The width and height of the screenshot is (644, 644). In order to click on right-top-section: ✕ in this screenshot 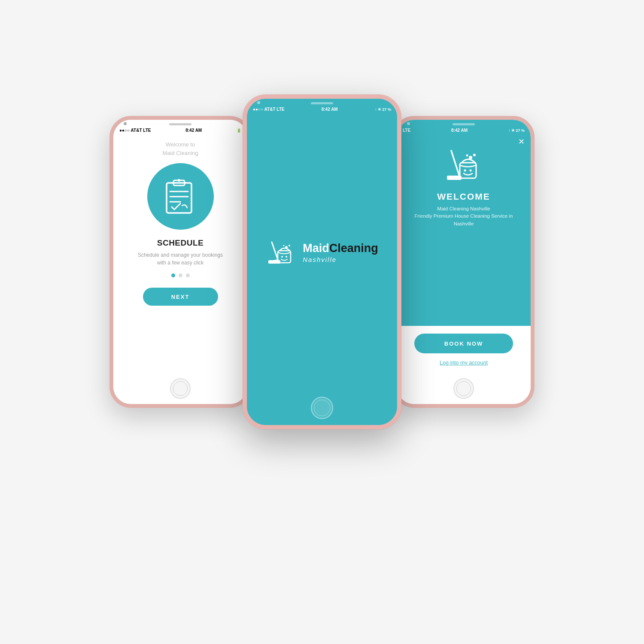, I will do `click(464, 230)`.